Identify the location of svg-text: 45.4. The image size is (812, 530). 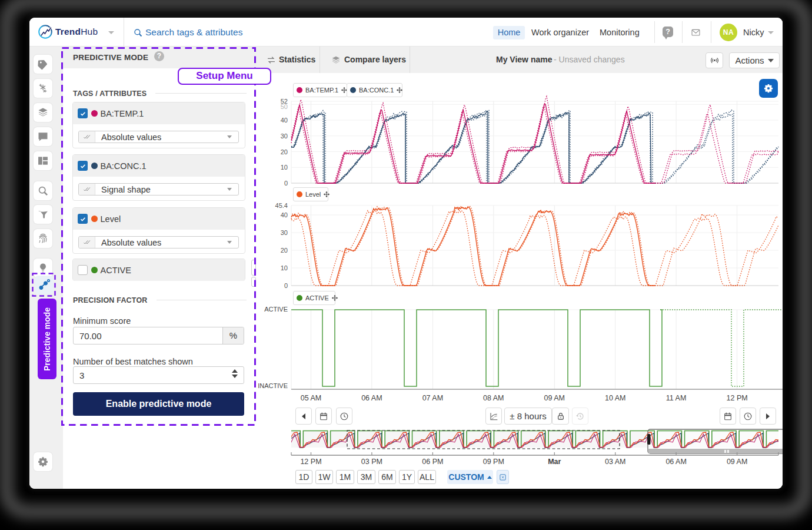
(281, 206).